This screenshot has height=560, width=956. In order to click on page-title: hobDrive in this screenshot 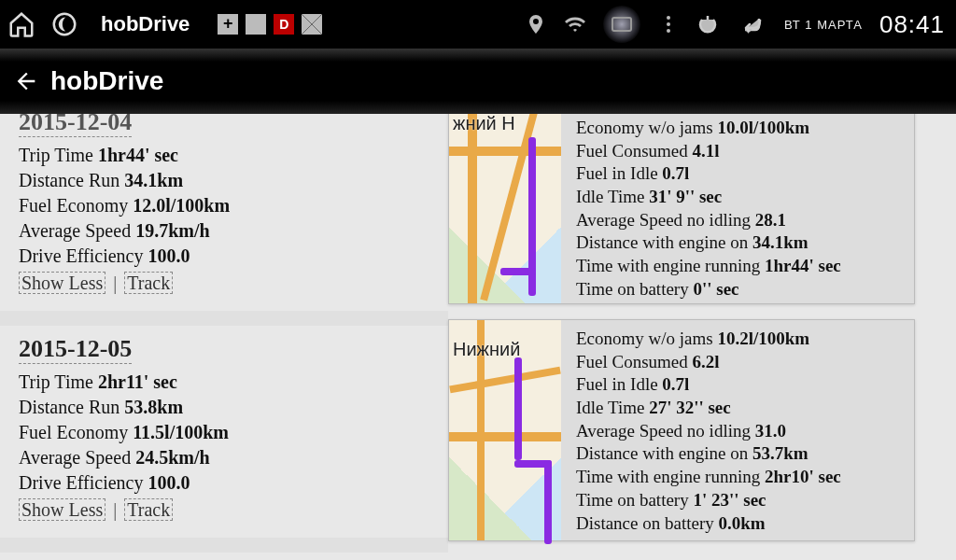, I will do `click(106, 81)`.